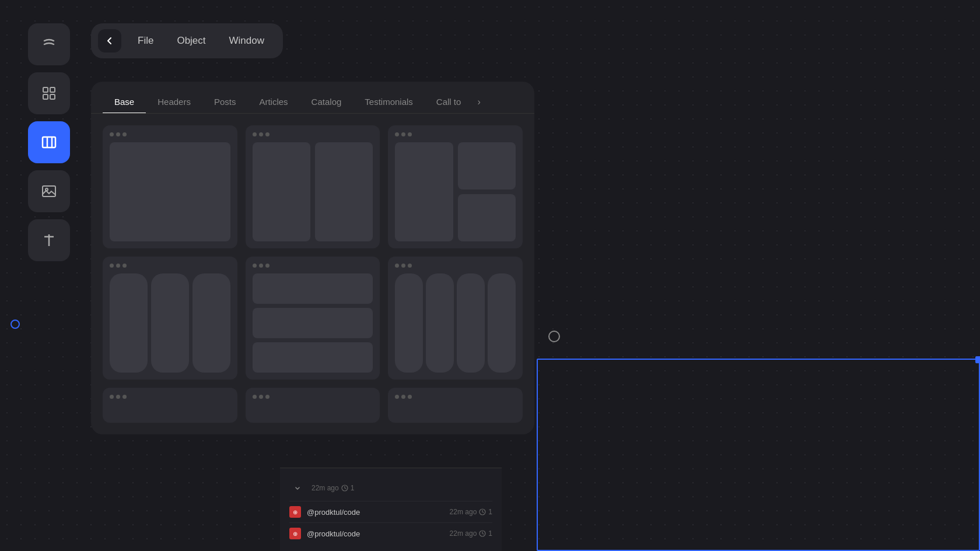  Describe the element at coordinates (295, 512) in the screenshot. I see `repo-letter-1: ⊕` at that location.